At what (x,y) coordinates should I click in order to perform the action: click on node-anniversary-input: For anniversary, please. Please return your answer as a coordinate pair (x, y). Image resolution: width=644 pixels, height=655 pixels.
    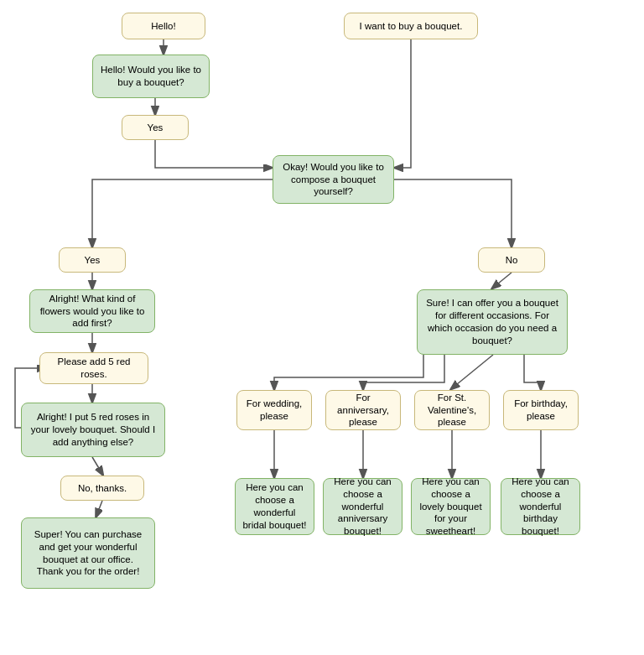
    Looking at the image, I should click on (363, 410).